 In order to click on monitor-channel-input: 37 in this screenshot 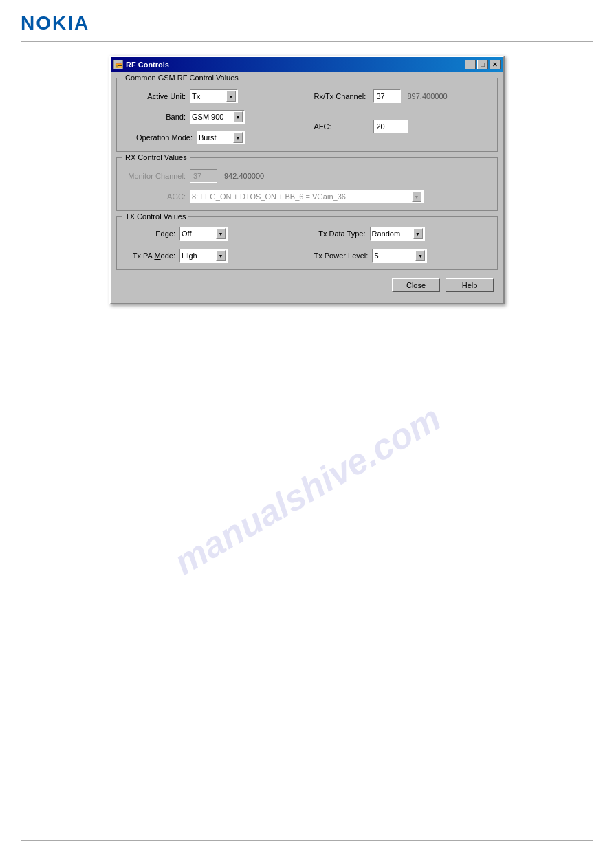, I will do `click(204, 176)`.